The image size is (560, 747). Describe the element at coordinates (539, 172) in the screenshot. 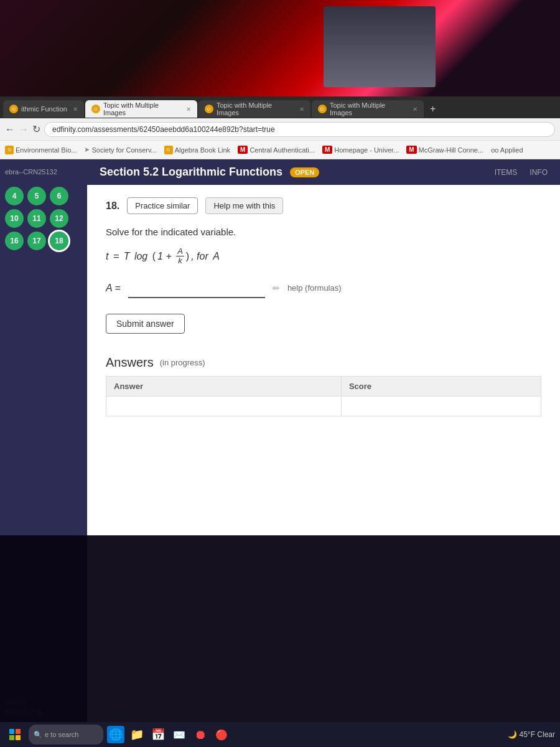

I see `info-label: INFO` at that location.